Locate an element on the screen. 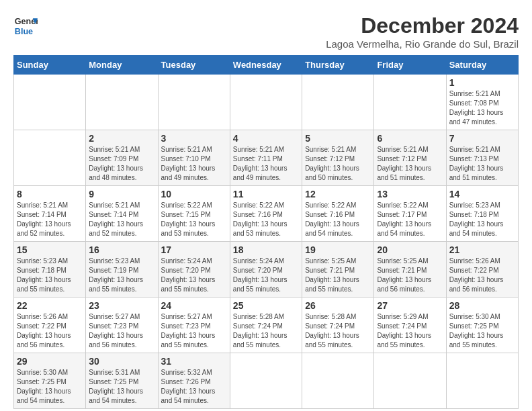 This screenshot has width=532, height=411. calendar-cell: 1Sunrise: 5:21 AM Sunset: 7:08 PM Daylig… is located at coordinates (482, 102).